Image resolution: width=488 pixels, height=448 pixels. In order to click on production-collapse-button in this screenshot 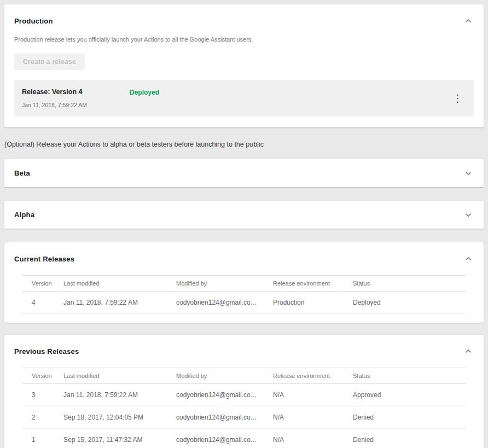, I will do `click(468, 21)`.